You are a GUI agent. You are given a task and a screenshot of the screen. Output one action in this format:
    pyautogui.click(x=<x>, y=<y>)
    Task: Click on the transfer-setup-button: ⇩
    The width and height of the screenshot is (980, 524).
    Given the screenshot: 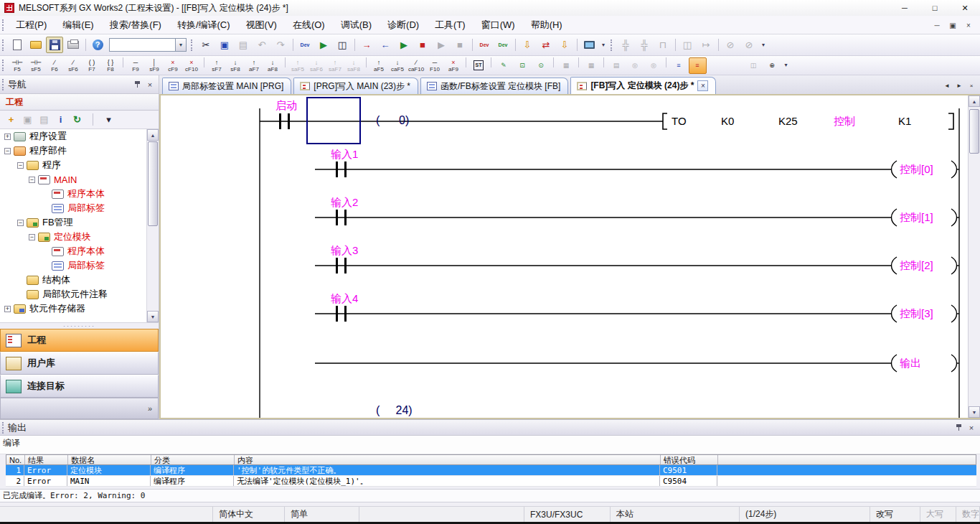 What is the action you would take?
    pyautogui.click(x=527, y=45)
    